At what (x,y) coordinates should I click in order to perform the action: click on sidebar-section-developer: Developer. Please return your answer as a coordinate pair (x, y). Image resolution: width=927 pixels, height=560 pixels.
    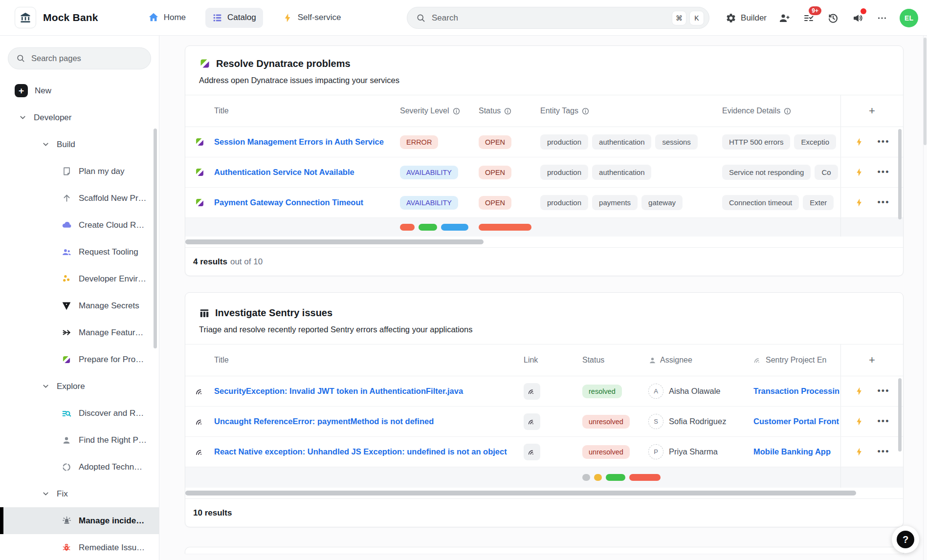
    Looking at the image, I should click on (79, 117).